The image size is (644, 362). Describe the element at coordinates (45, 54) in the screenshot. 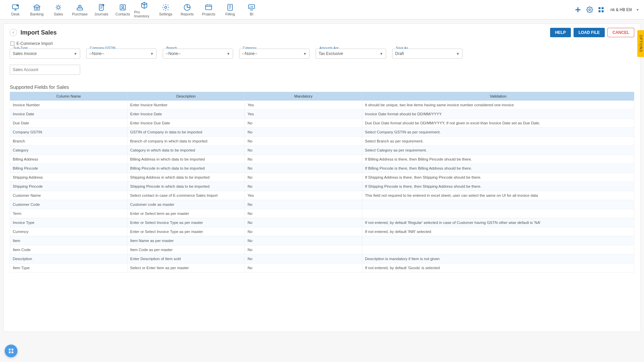

I see `sub-type-field: Sub-Type Sales Invoice ▼` at that location.